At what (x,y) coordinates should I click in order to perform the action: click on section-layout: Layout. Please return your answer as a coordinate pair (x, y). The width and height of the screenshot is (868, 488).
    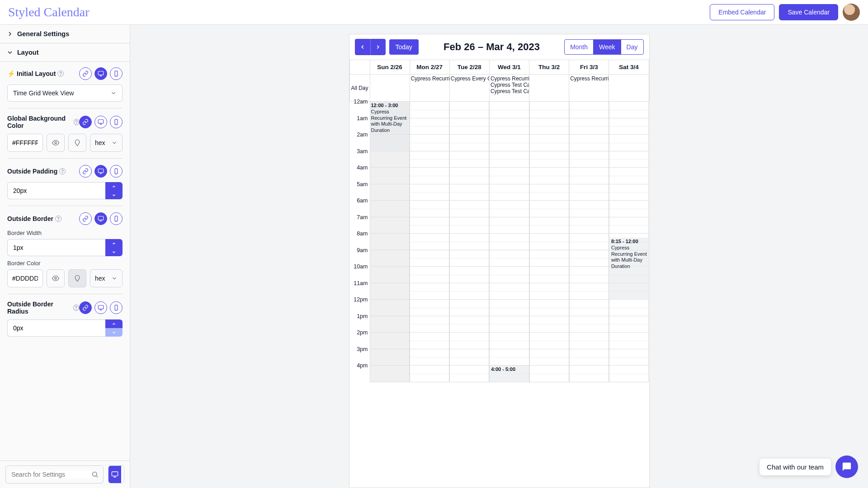
    Looking at the image, I should click on (65, 52).